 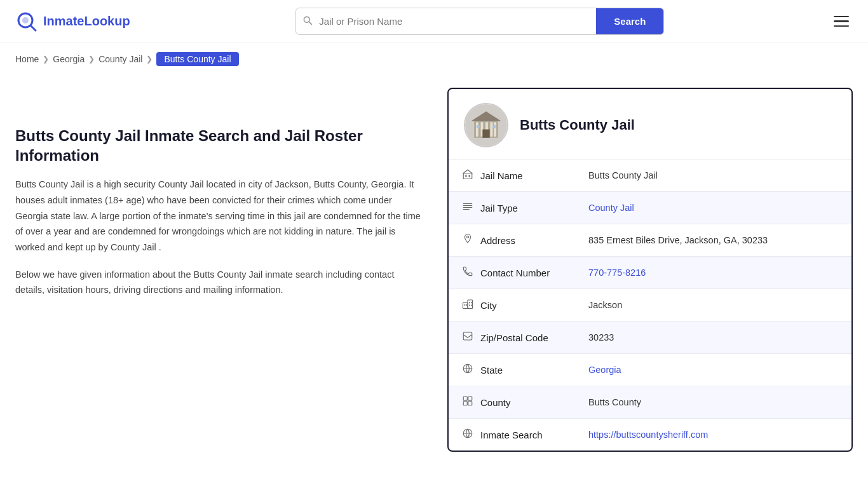 I want to click on search-icon, so click(x=308, y=22).